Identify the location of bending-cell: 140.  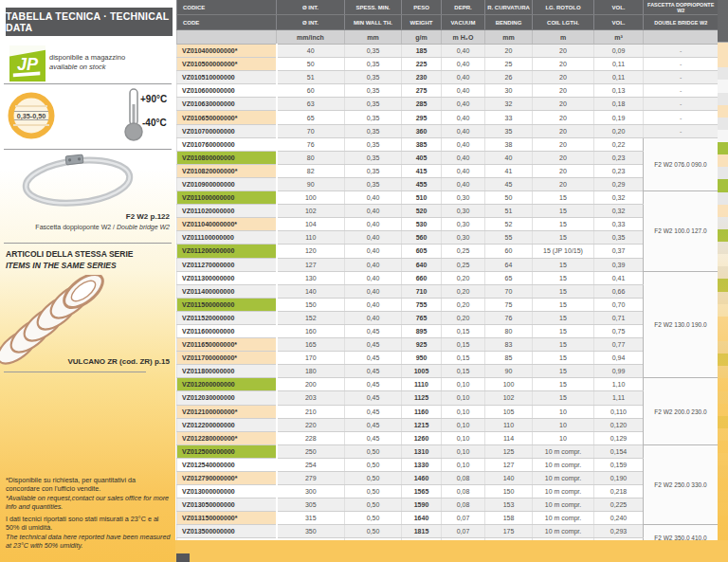
(509, 479).